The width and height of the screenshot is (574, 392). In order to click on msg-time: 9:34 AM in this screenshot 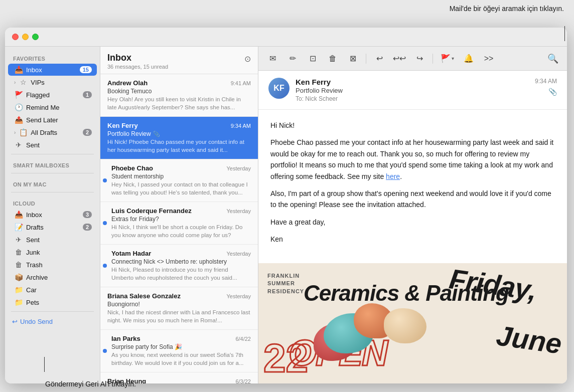, I will do `click(241, 126)`.